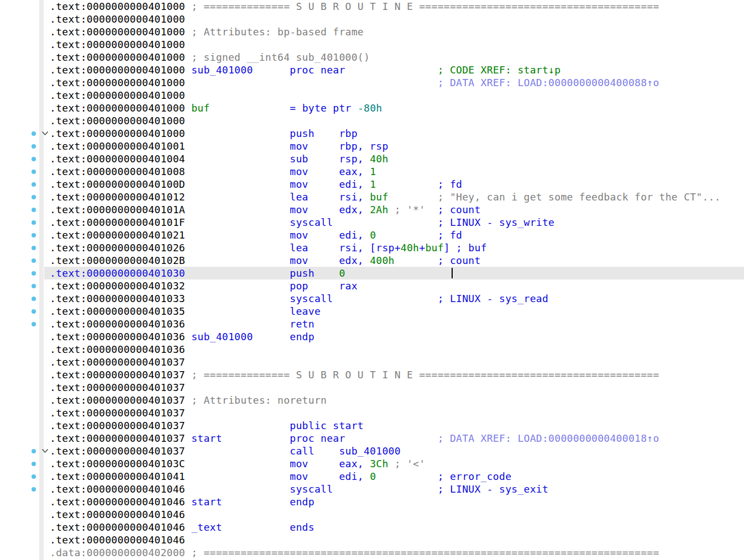 The image size is (744, 560). I want to click on asm-line: .text:0000000000401012 lea rsi, buf ; "H…, so click(372, 197).